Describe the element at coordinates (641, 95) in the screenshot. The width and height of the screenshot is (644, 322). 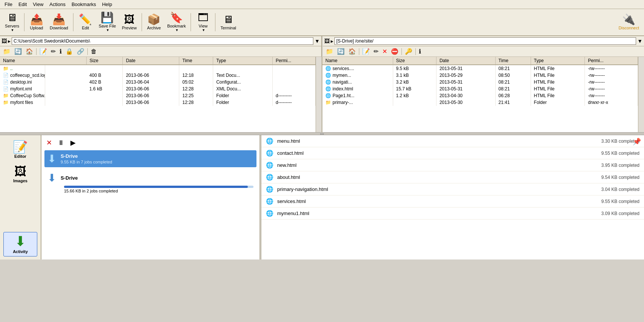
I see `remote-scrollbar` at that location.